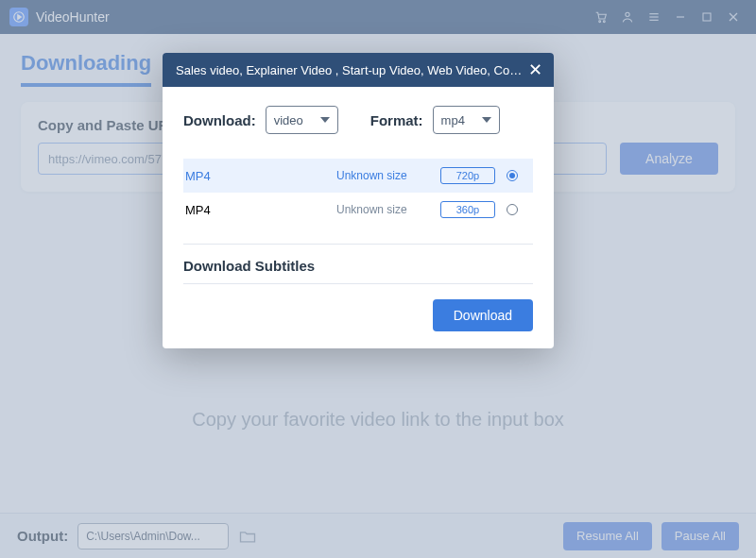 Image resolution: width=756 pixels, height=558 pixels. I want to click on option-quality-badge: 360p, so click(468, 210).